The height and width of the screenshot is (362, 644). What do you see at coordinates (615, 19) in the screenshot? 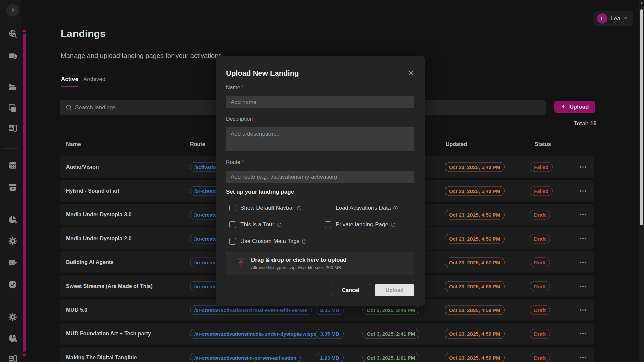
I see `user-name: Lea` at bounding box center [615, 19].